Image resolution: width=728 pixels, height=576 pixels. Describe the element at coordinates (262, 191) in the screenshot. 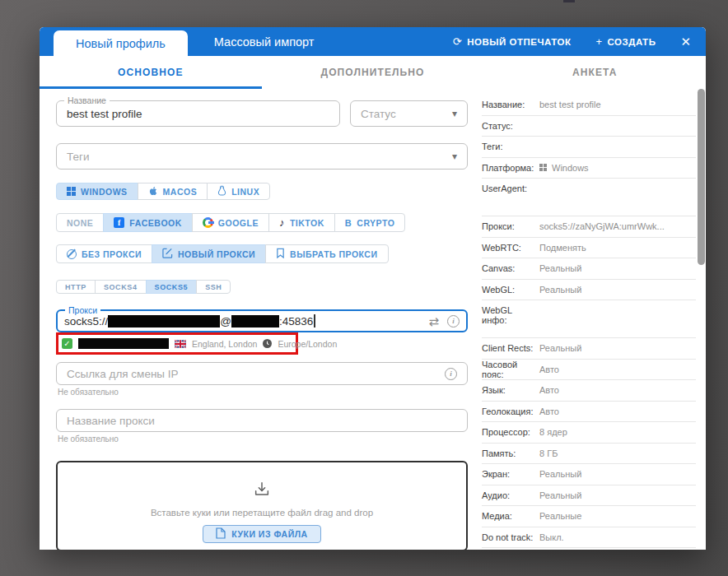

I see `os-button-group: WINDOWS MACOS LINUX` at that location.